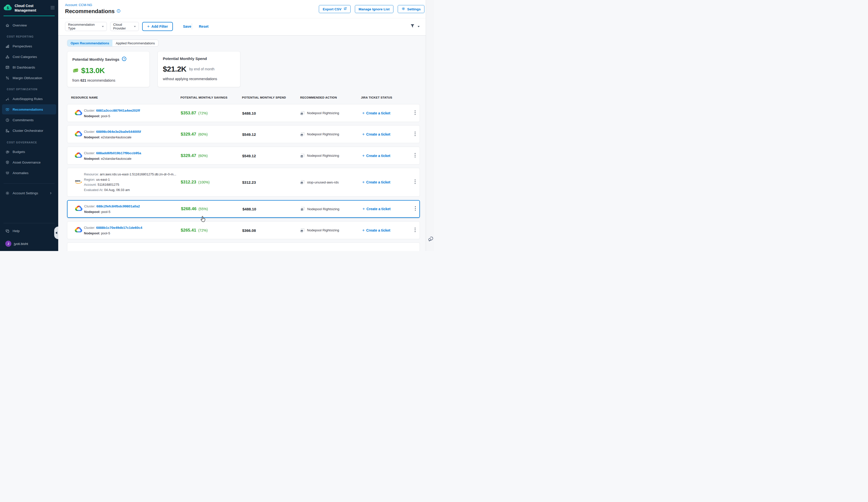 This screenshot has width=868, height=502. Describe the element at coordinates (29, 120) in the screenshot. I see `sidebar-item-commitments: Commitments` at that location.